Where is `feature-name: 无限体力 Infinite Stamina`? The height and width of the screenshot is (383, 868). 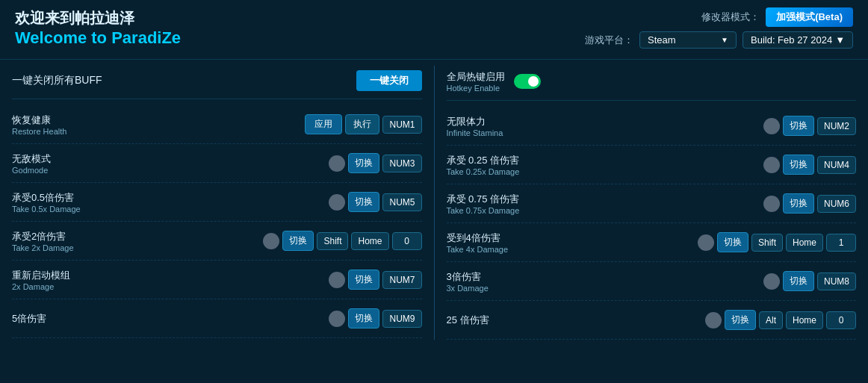
feature-name: 无限体力 Infinite Stamina is located at coordinates (492, 126).